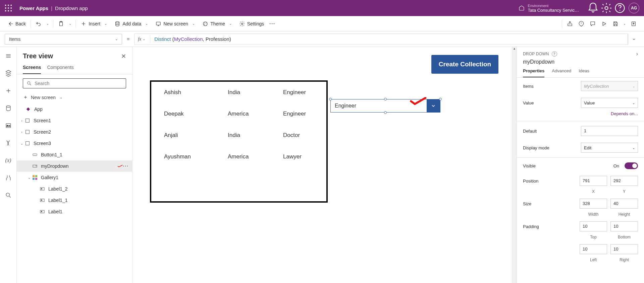 This screenshot has height=283, width=644. What do you see at coordinates (634, 8) in the screenshot?
I see `avatar: AG` at bounding box center [634, 8].